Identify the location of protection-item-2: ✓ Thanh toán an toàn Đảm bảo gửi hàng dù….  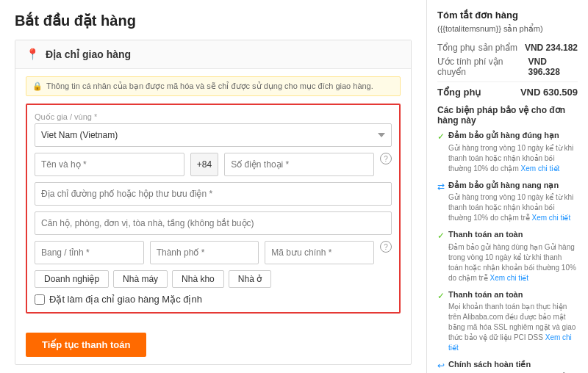
(507, 256).